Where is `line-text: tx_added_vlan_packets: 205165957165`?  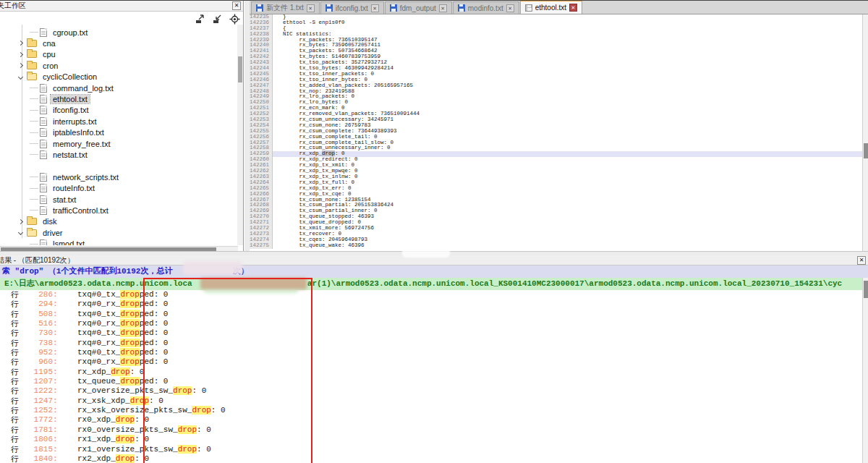
line-text: tx_added_vlan_packets: 205165957165 is located at coordinates (348, 85).